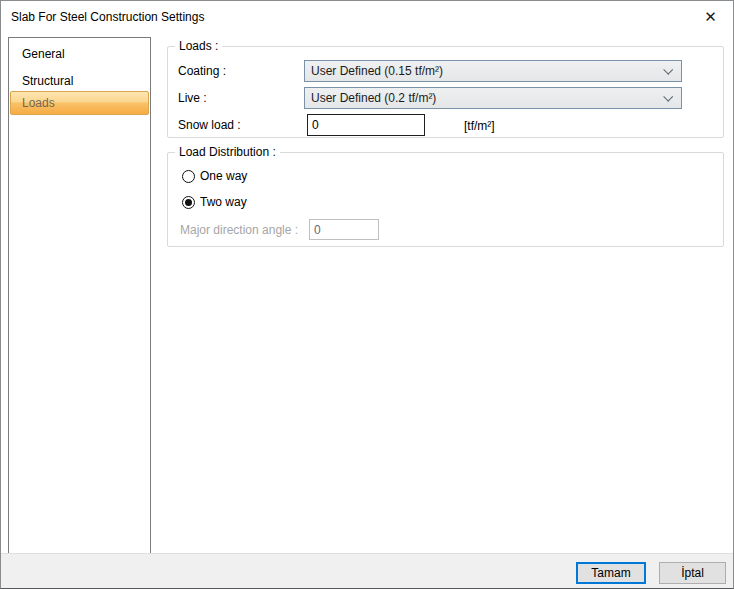 This screenshot has height=589, width=734. Describe the element at coordinates (224, 202) in the screenshot. I see `radio-two-way-label: Two way` at that location.